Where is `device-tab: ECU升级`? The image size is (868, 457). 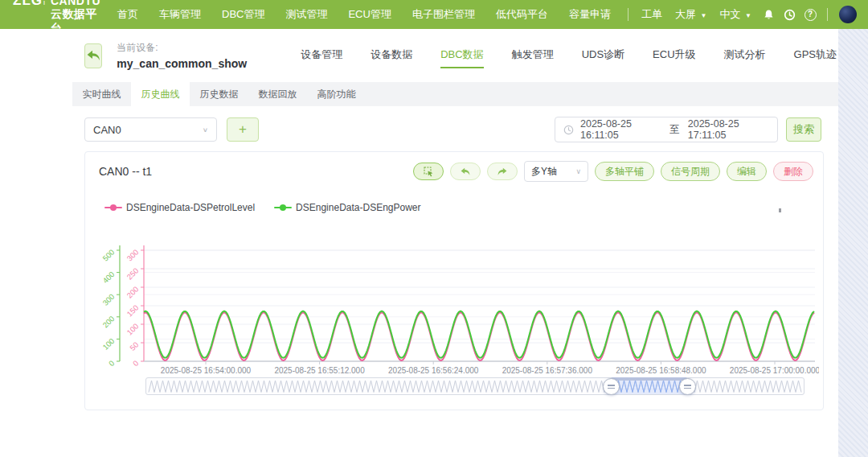 device-tab: ECU升级 is located at coordinates (674, 56).